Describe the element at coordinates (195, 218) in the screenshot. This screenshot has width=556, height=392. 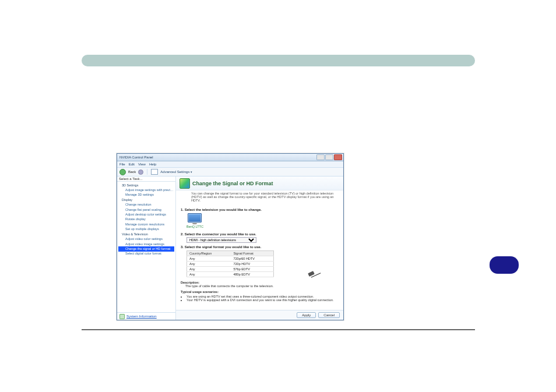
I see `monitor-icon` at that location.